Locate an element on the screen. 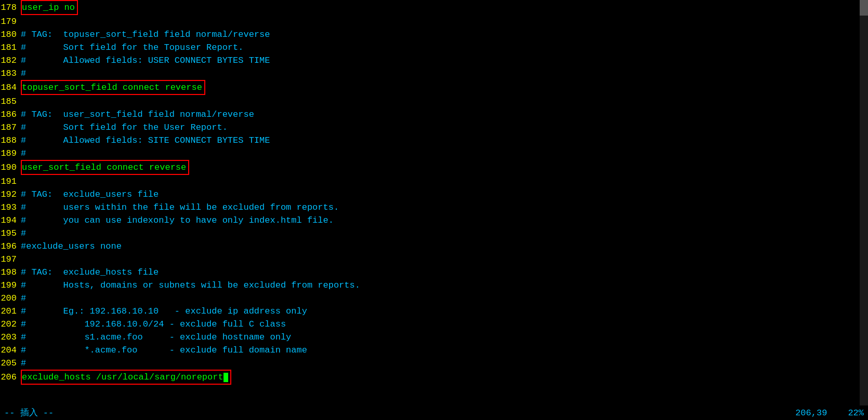 Image resolution: width=868 pixels, height=420 pixels. code-line: 193# users within the file will be exclu… is located at coordinates (434, 208).